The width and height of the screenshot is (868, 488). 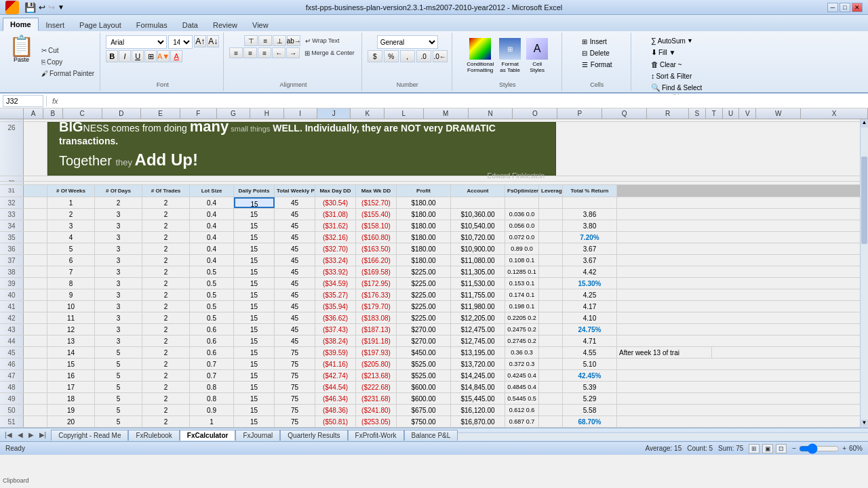 What do you see at coordinates (190, 24) in the screenshot?
I see `tab-data: Data` at bounding box center [190, 24].